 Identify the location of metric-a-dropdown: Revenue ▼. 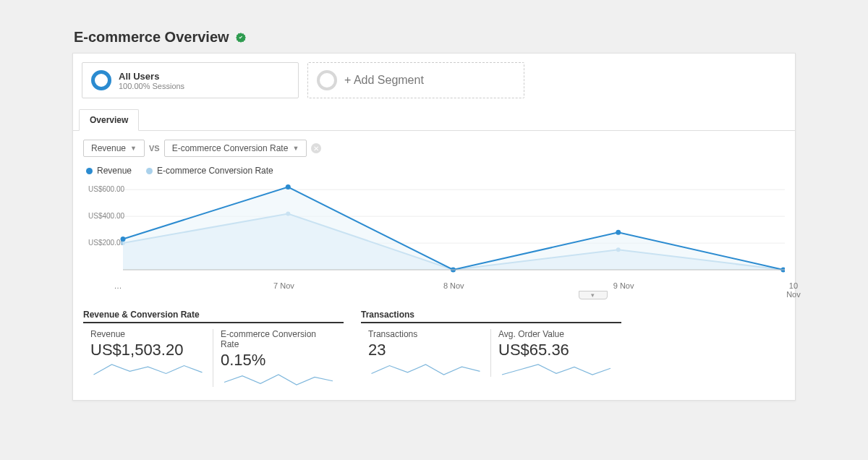
(114, 148).